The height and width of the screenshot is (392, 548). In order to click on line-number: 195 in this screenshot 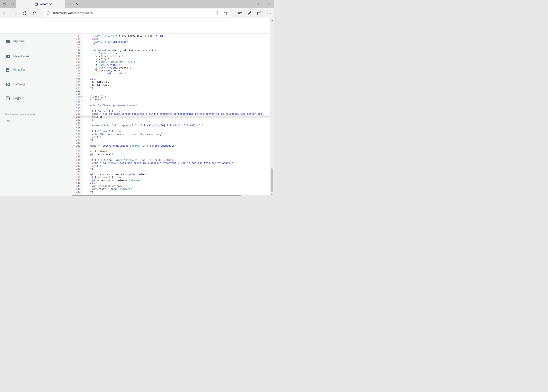, I will do `click(76, 42)`.